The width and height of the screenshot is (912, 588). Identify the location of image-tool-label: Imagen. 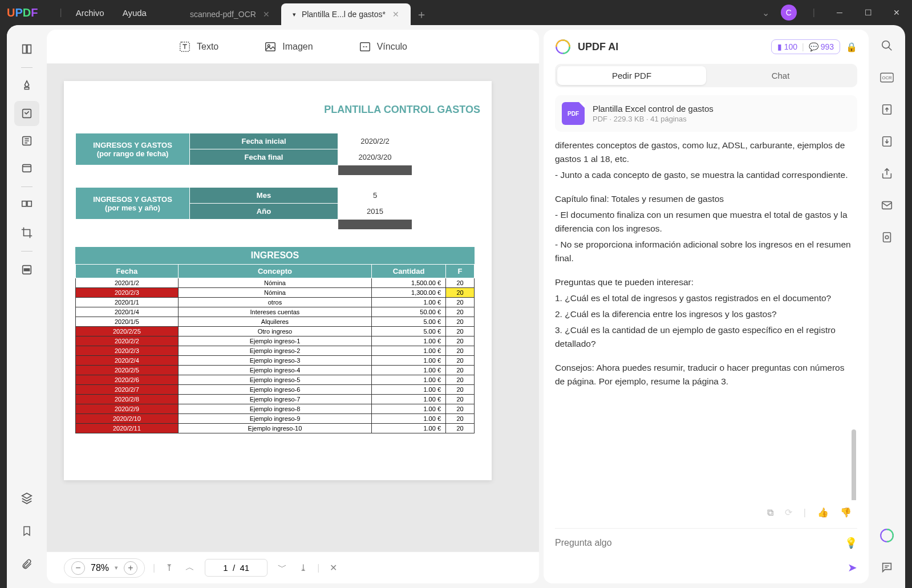
(298, 47).